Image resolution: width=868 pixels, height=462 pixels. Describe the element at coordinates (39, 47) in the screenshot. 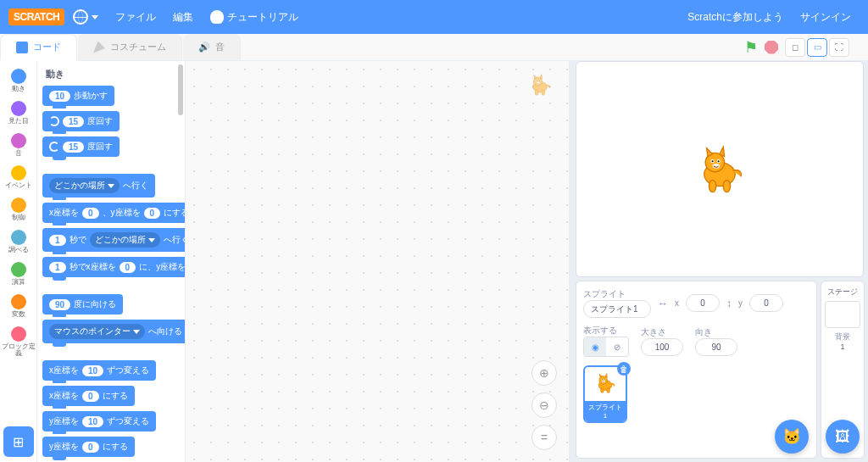

I see `tab-code: コード` at that location.